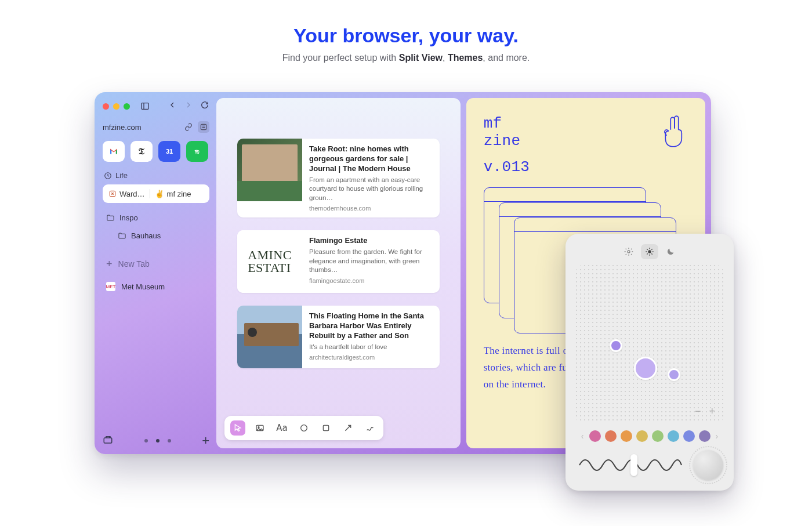 The height and width of the screenshot is (526, 812). Describe the element at coordinates (108, 441) in the screenshot. I see `library-button` at that location.